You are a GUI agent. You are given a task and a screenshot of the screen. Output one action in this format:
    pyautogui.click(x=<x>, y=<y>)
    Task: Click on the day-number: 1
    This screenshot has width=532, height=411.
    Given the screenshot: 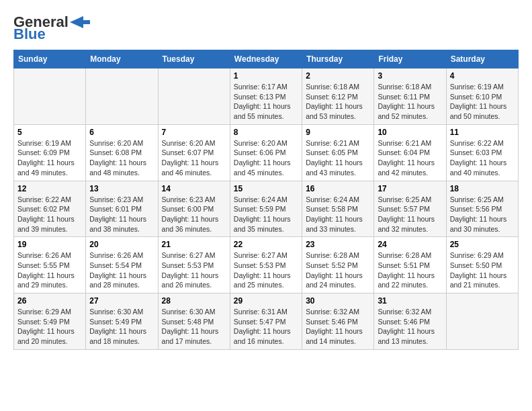 What is the action you would take?
    pyautogui.click(x=266, y=76)
    